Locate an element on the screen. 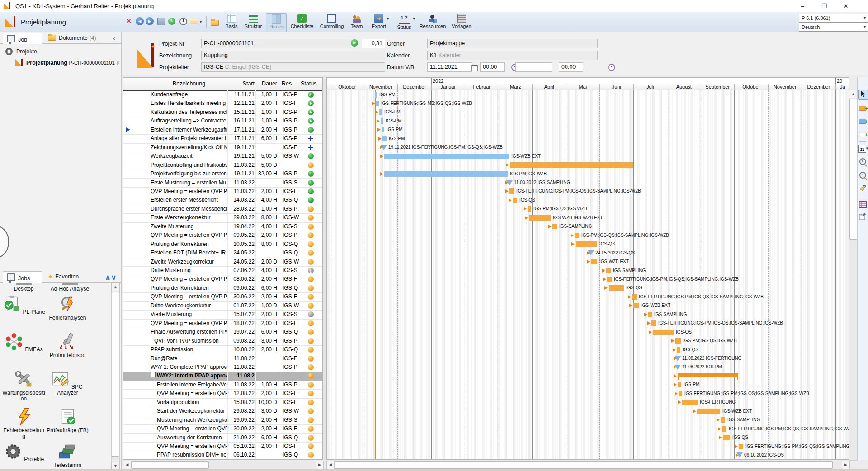 The height and width of the screenshot is (471, 868). close-button: ✕ is located at coordinates (846, 6).